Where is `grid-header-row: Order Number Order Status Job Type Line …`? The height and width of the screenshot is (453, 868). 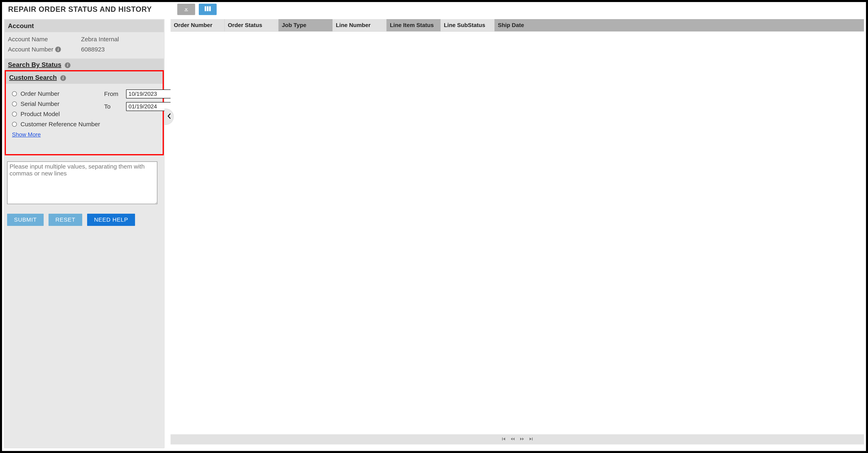 grid-header-row: Order Number Order Status Job Type Line … is located at coordinates (517, 25).